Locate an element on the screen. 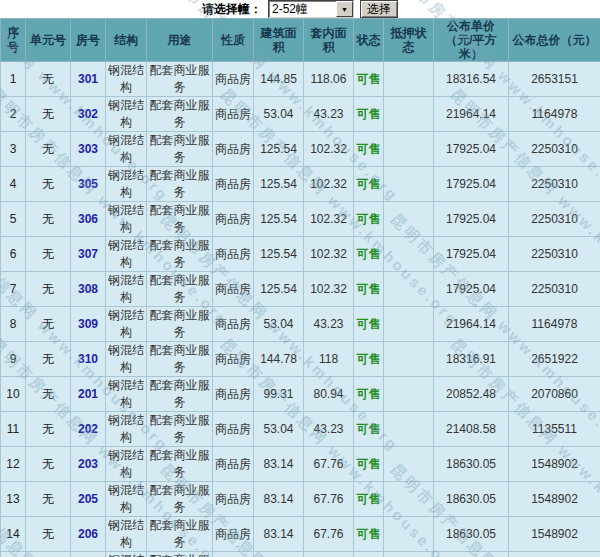 This screenshot has height=557, width=600. room-number-link: 201 is located at coordinates (88, 394).